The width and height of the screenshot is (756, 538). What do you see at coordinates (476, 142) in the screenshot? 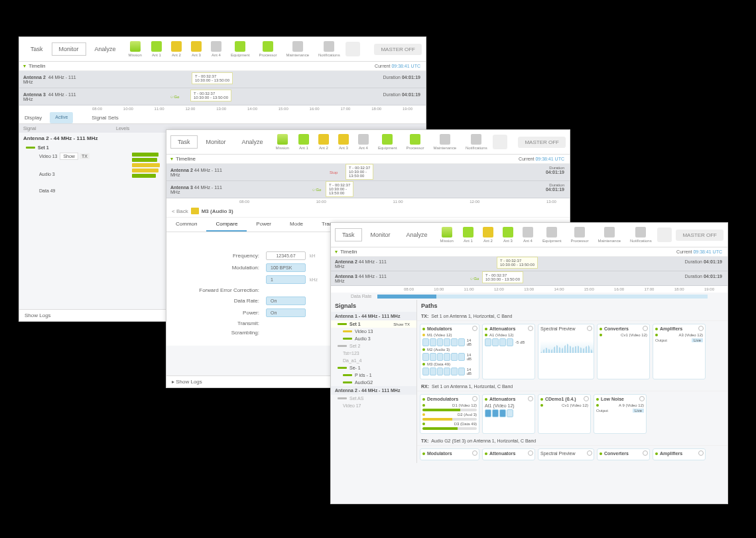
I see `notifications-icon-2: Notifications` at bounding box center [476, 142].